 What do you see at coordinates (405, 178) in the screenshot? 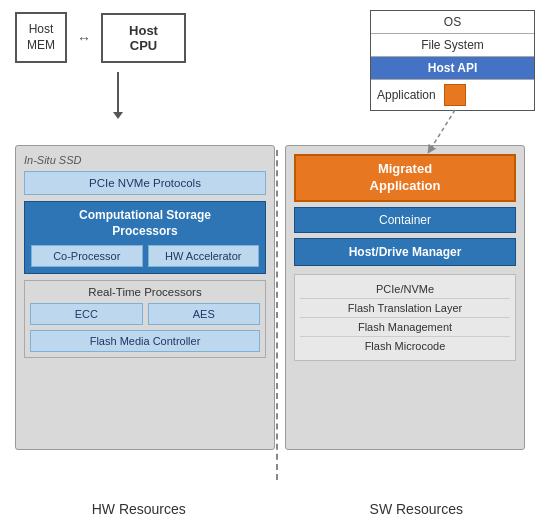
I see `migrated-application-box: Migrated Application` at bounding box center [405, 178].